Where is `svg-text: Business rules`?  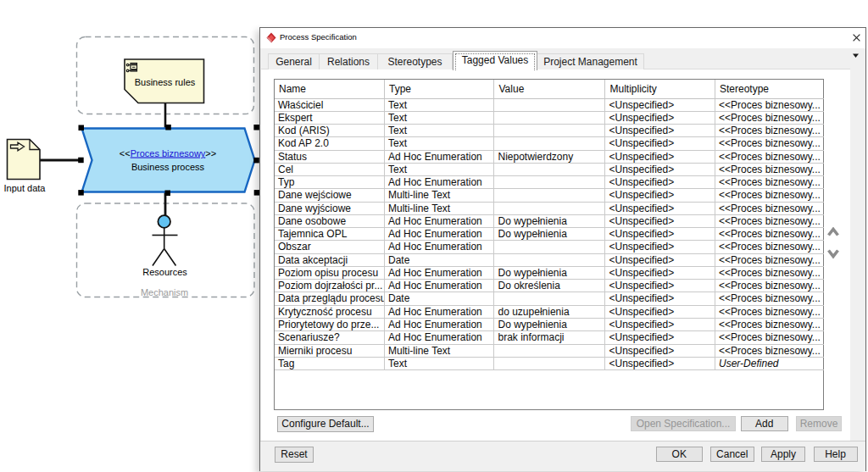 svg-text: Business rules is located at coordinates (165, 82).